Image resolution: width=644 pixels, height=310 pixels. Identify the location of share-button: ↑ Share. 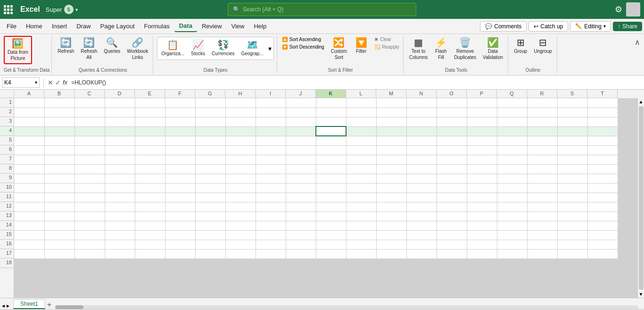
(627, 26).